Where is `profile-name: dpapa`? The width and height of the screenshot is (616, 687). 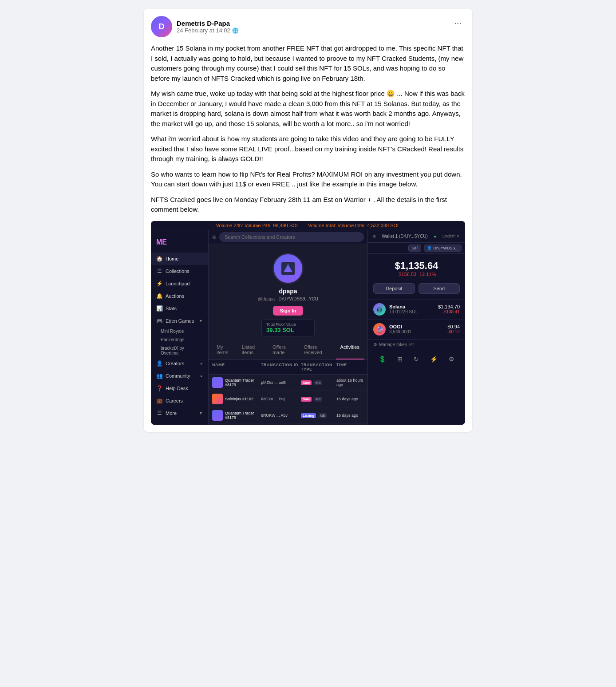
profile-name: dpapa is located at coordinates (288, 291).